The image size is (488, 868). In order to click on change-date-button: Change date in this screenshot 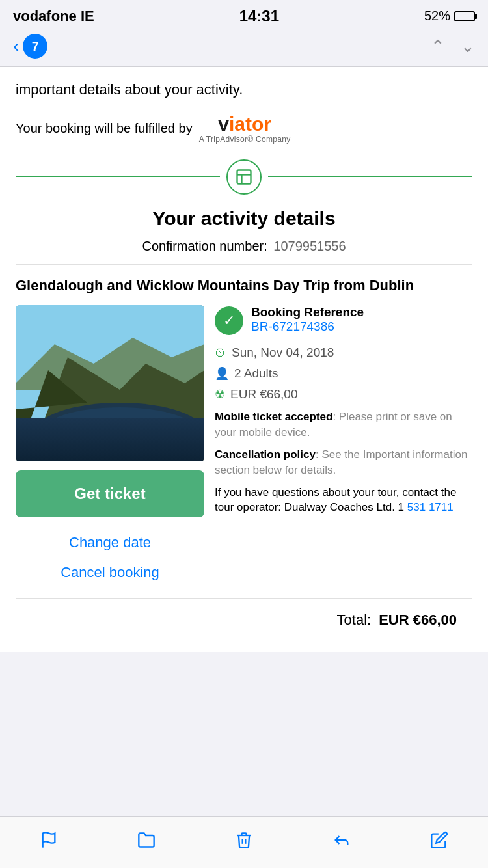, I will do `click(110, 543)`.